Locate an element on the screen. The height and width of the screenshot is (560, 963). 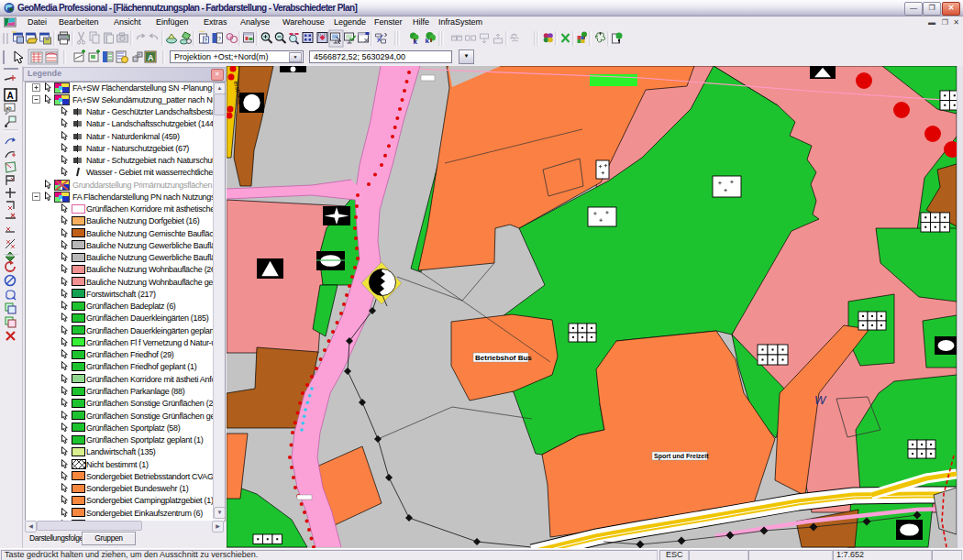
svg-text: W is located at coordinates (821, 400).